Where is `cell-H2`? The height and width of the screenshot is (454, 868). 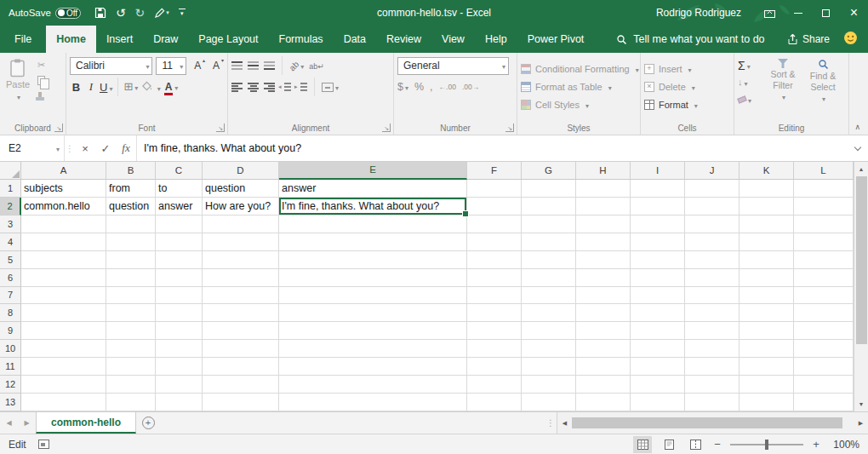 cell-H2 is located at coordinates (603, 206).